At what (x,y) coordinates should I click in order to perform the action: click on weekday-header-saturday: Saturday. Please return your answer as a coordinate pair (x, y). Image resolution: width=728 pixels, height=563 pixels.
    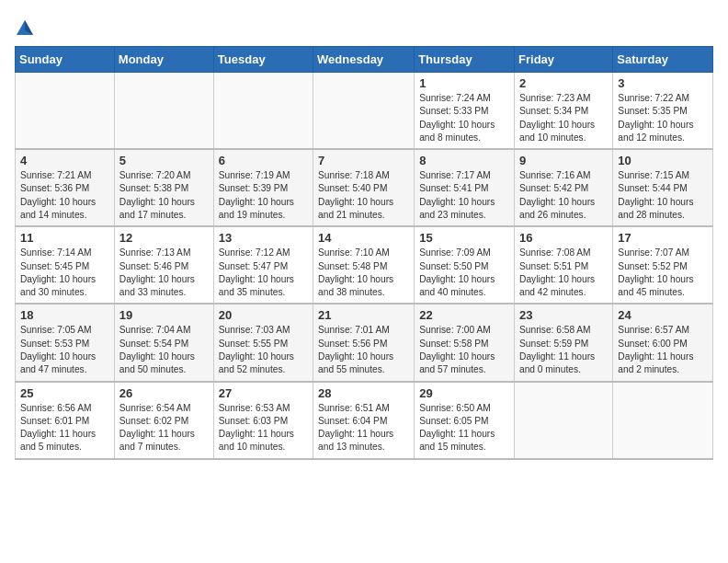
    Looking at the image, I should click on (664, 60).